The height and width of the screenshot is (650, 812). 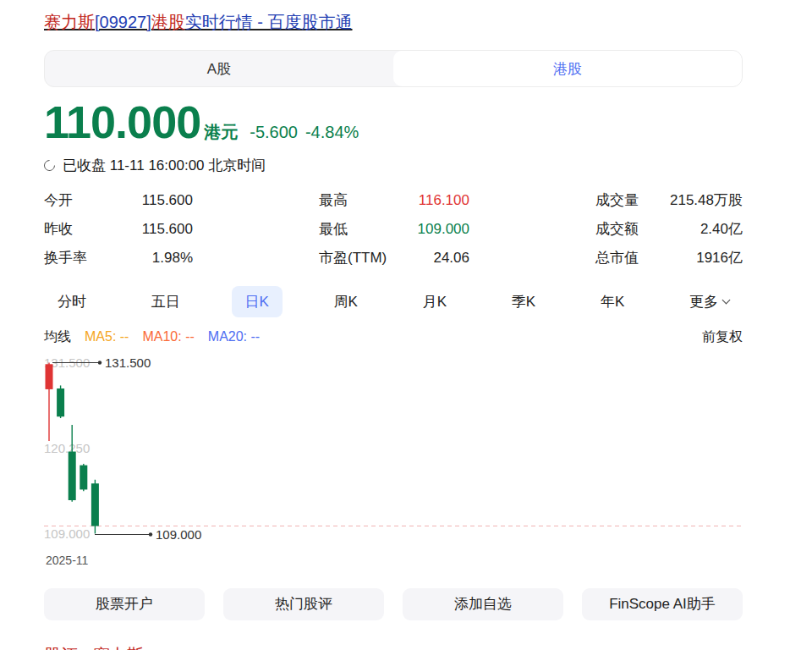 What do you see at coordinates (122, 122) in the screenshot?
I see `current-price: 110.000` at bounding box center [122, 122].